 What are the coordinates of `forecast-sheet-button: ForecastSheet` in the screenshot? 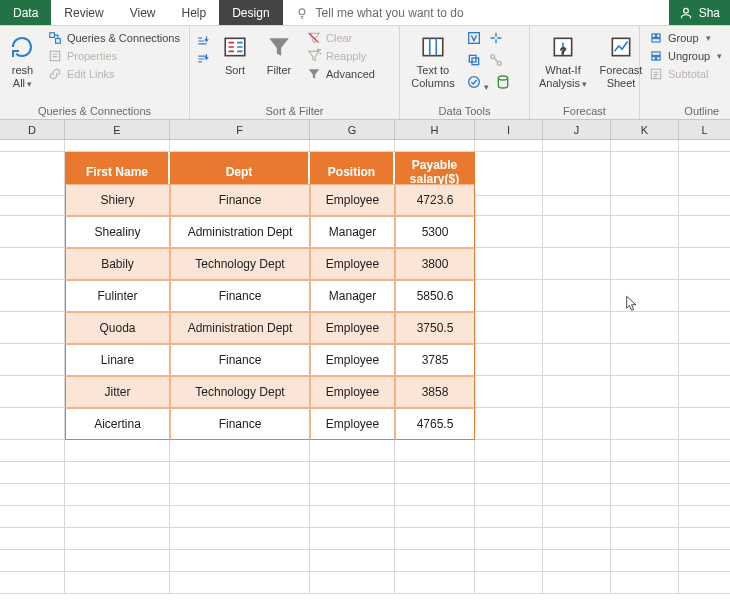 It's located at (621, 61).